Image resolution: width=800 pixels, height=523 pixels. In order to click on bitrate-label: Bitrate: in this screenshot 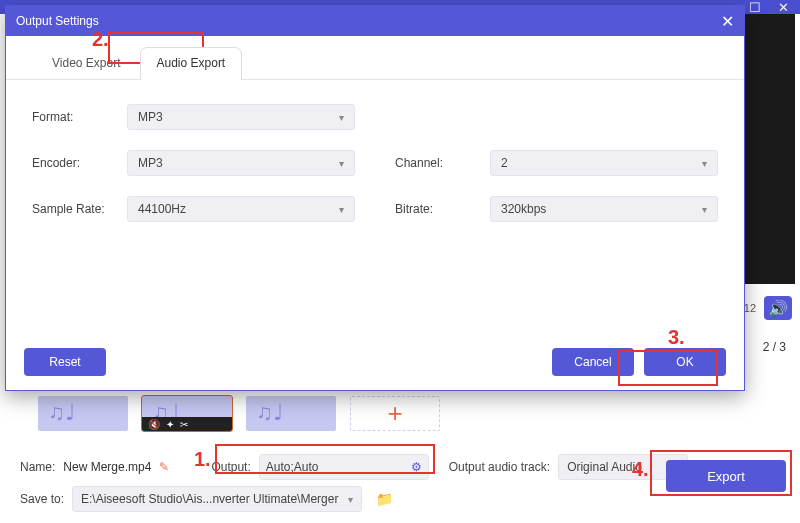, I will do `click(442, 209)`.